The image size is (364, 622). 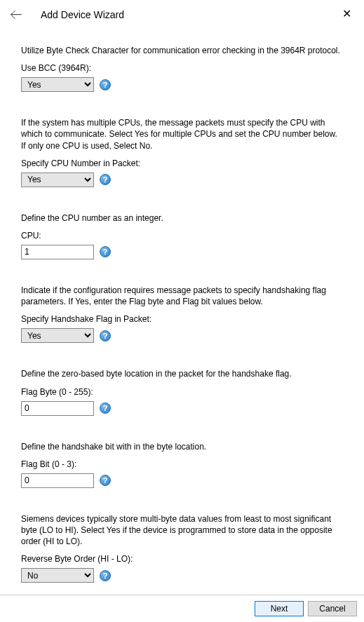 I want to click on section-handshake-flag: Indicate if the configuration requires m…, so click(x=182, y=314).